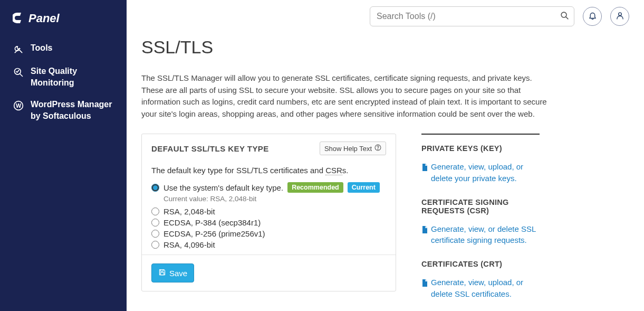  What do you see at coordinates (378, 148) in the screenshot?
I see `question-icon` at bounding box center [378, 148].